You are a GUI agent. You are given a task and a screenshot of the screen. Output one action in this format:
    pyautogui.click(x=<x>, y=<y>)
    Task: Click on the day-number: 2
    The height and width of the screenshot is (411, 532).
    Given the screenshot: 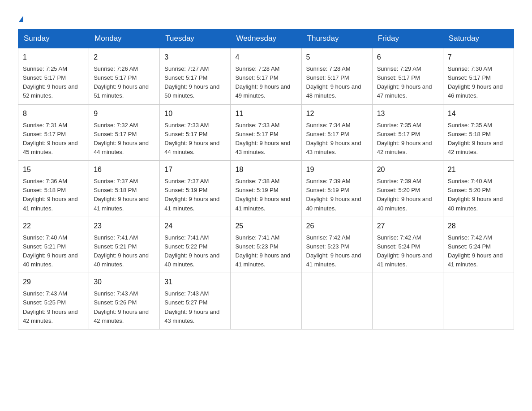 What is the action you would take?
    pyautogui.click(x=124, y=57)
    